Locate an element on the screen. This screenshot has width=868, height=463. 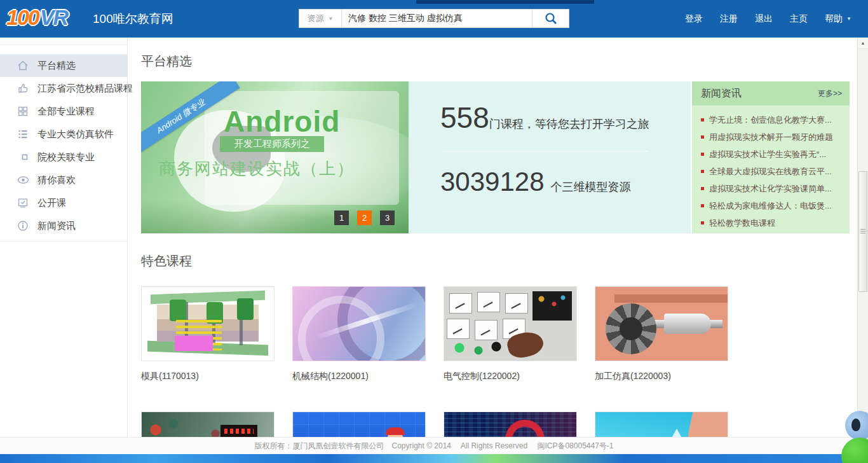
stat-courses: 558 门课程，等待您去打开学习之旅 is located at coordinates (566, 118).